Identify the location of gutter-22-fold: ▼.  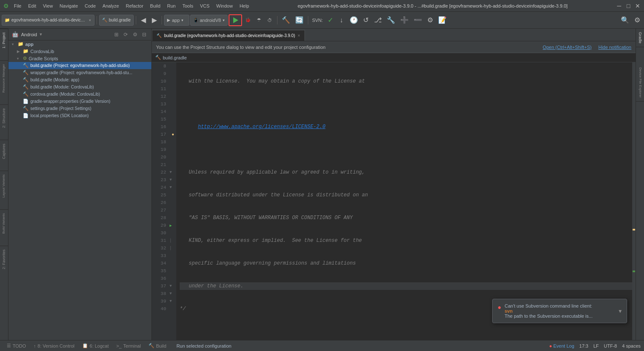
(173, 172).